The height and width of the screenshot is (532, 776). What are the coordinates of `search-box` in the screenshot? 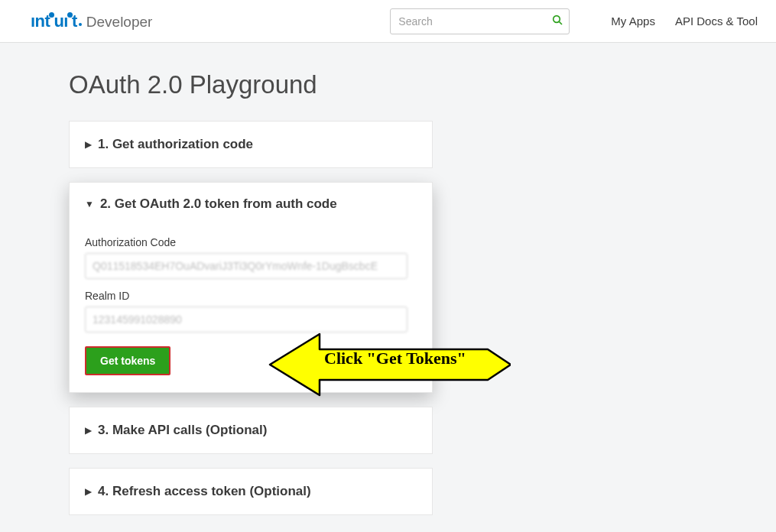 It's located at (480, 21).